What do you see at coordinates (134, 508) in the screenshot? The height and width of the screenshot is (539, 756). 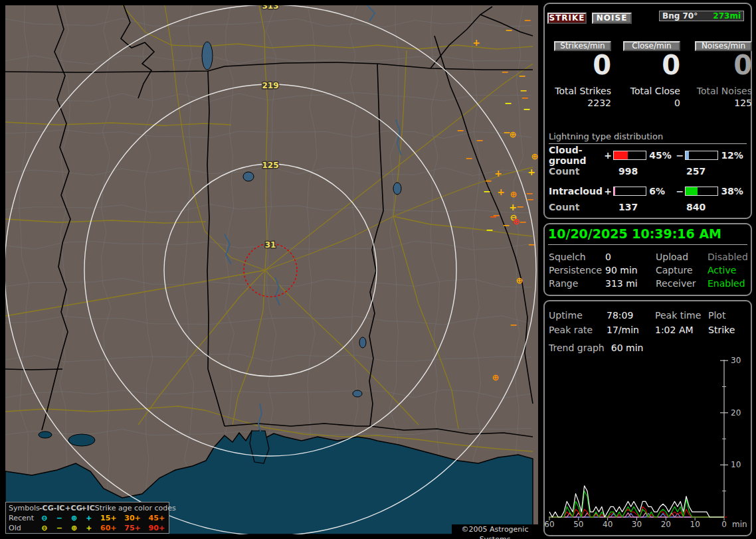 I see `legend-age-header: Strike age color codes` at bounding box center [134, 508].